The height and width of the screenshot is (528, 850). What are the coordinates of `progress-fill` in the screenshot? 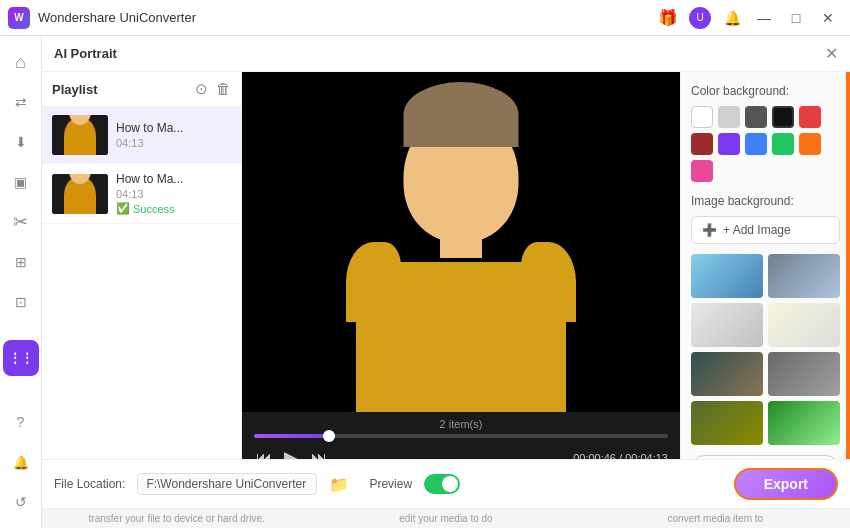 It's located at (292, 436).